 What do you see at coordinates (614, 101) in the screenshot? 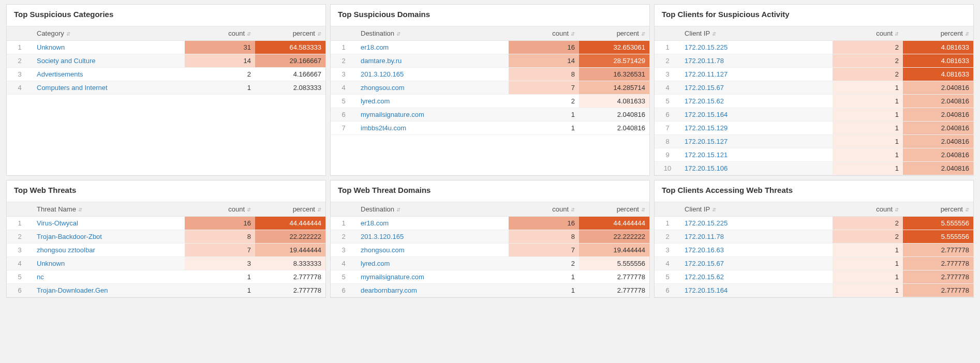
I see `row-percent: 4.081633` at bounding box center [614, 101].